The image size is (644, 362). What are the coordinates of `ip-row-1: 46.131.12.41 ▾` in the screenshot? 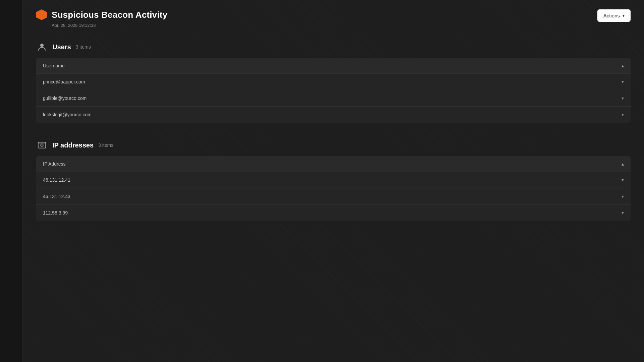 It's located at (333, 180).